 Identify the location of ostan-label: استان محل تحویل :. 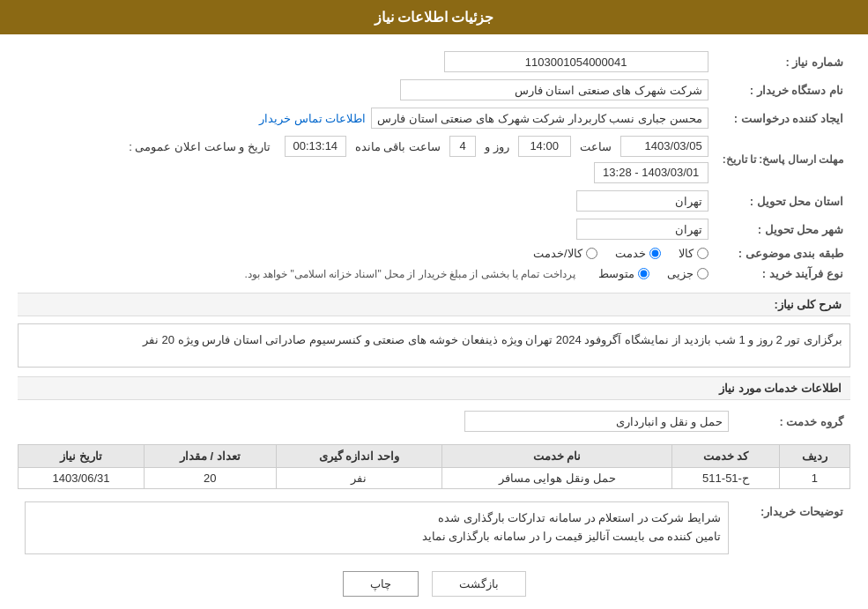
(783, 201).